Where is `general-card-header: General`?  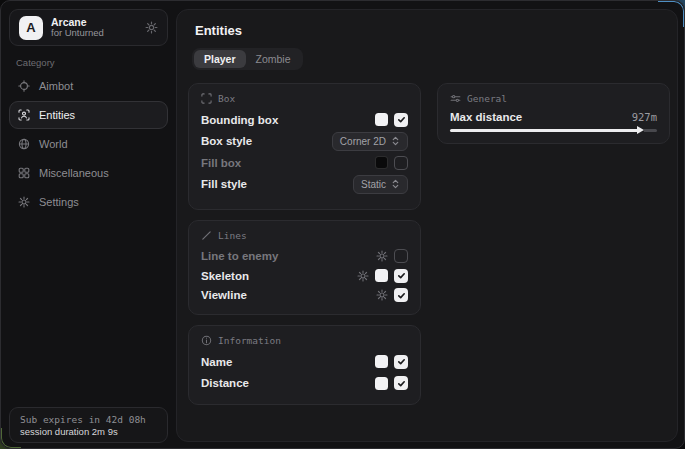 general-card-header: General is located at coordinates (554, 98).